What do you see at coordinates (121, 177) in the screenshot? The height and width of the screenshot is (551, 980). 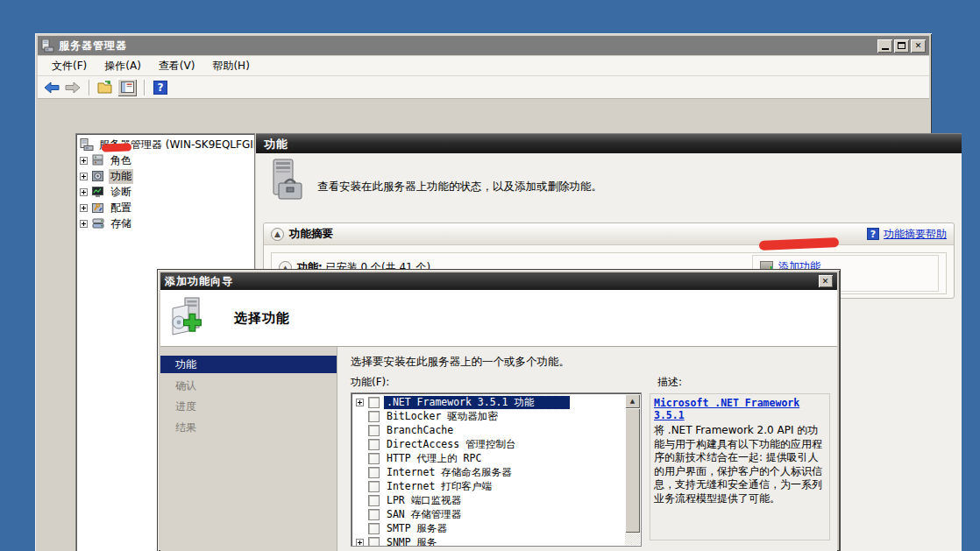 I see `tree-item-label: 功能` at bounding box center [121, 177].